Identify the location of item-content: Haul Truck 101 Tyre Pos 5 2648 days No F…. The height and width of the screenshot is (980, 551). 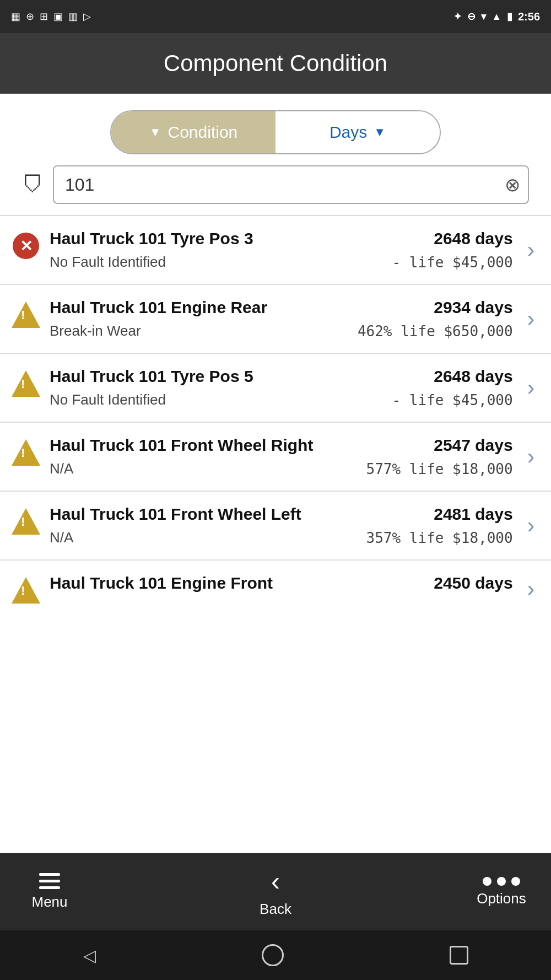
(281, 388).